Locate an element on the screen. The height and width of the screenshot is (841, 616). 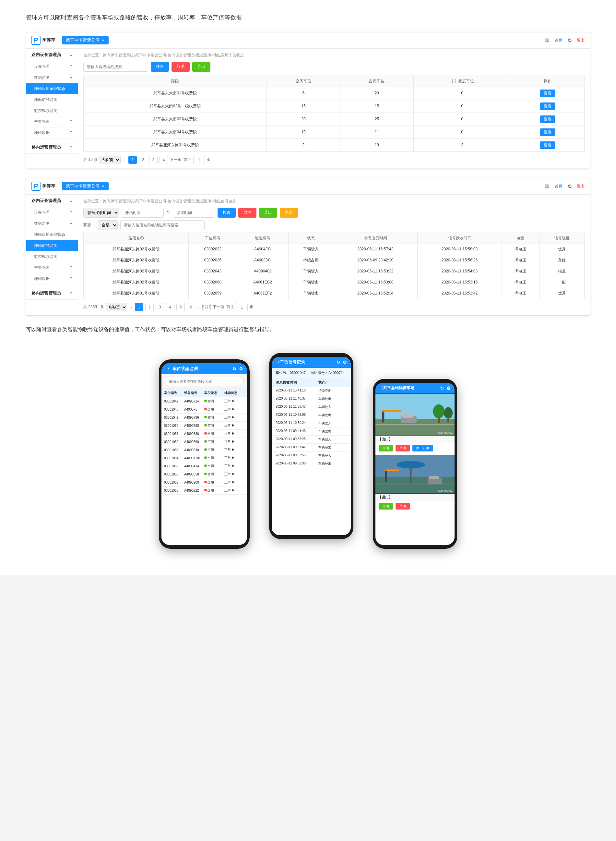
list-item: 03001054 A4090720E 空闲 正常 ▶ is located at coordinates (204, 458).